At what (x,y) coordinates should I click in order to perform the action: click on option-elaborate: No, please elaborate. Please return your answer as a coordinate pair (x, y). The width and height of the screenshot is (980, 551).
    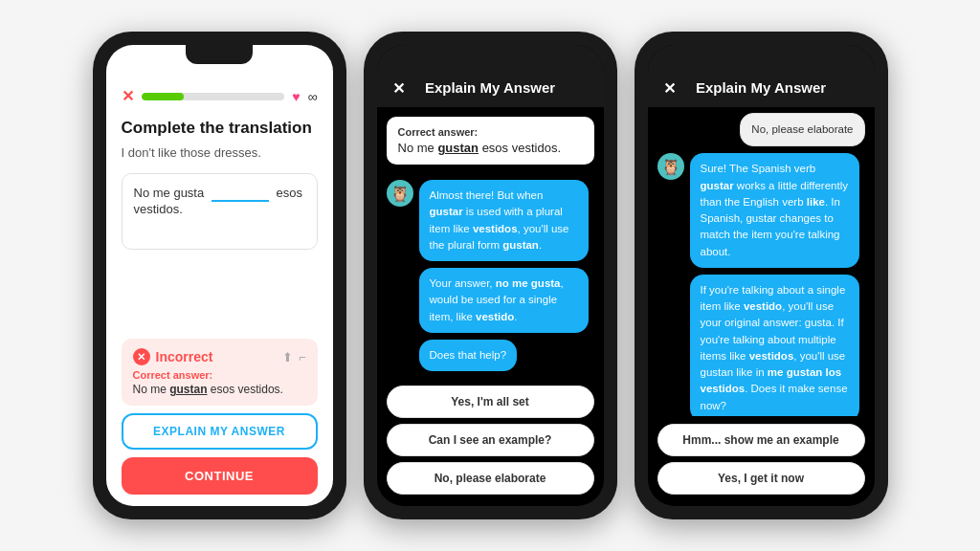
    Looking at the image, I should click on (490, 478).